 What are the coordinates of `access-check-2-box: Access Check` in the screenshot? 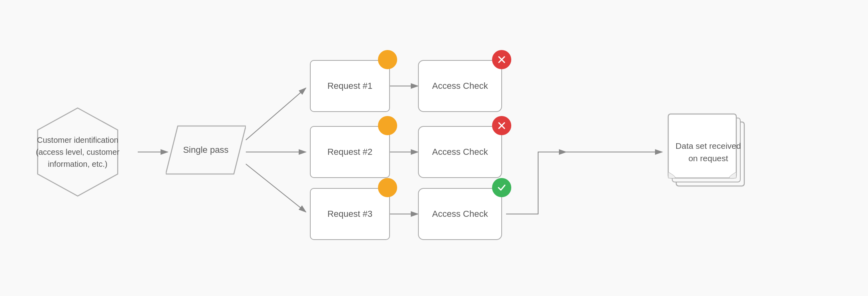 It's located at (460, 152).